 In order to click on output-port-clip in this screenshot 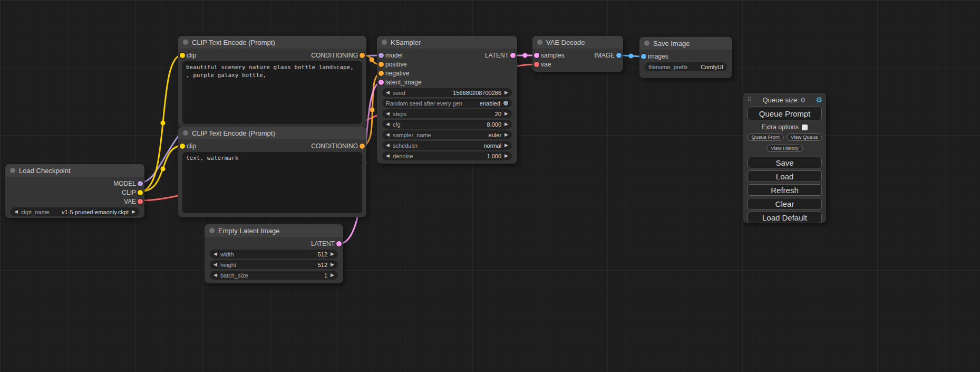, I will do `click(140, 193)`.